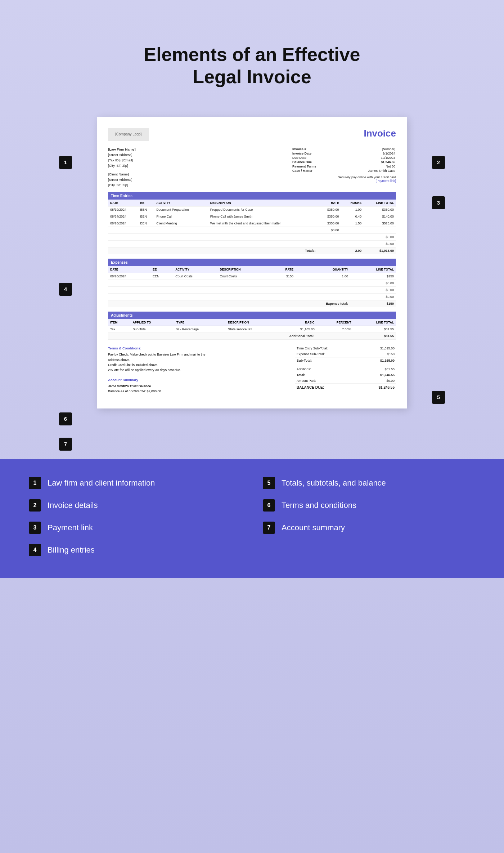  What do you see at coordinates (101, 483) in the screenshot?
I see `legend-text-1: Law firm and client information` at bounding box center [101, 483].